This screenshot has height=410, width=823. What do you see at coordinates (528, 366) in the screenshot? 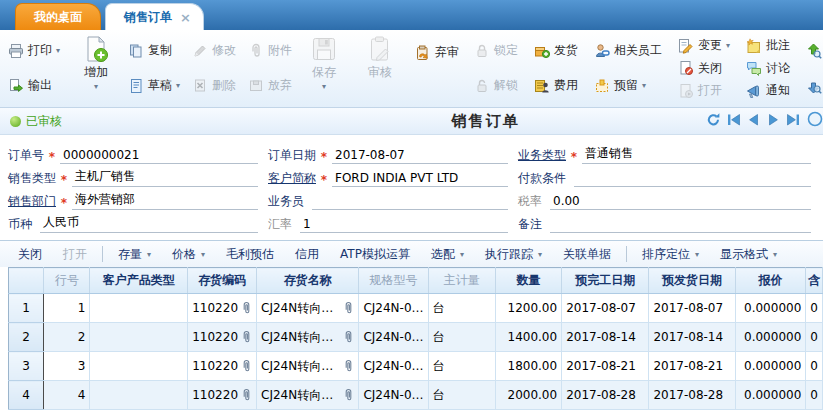
I see `cell-qty: 1800.00` at bounding box center [528, 366].